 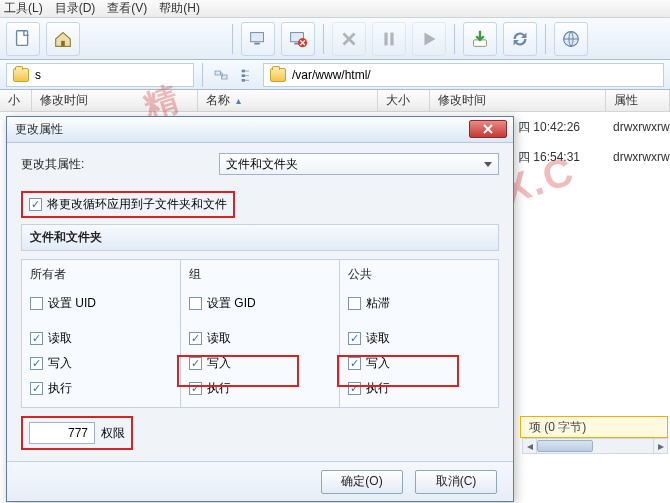 What do you see at coordinates (429, 39) in the screenshot?
I see `play-icon` at bounding box center [429, 39].